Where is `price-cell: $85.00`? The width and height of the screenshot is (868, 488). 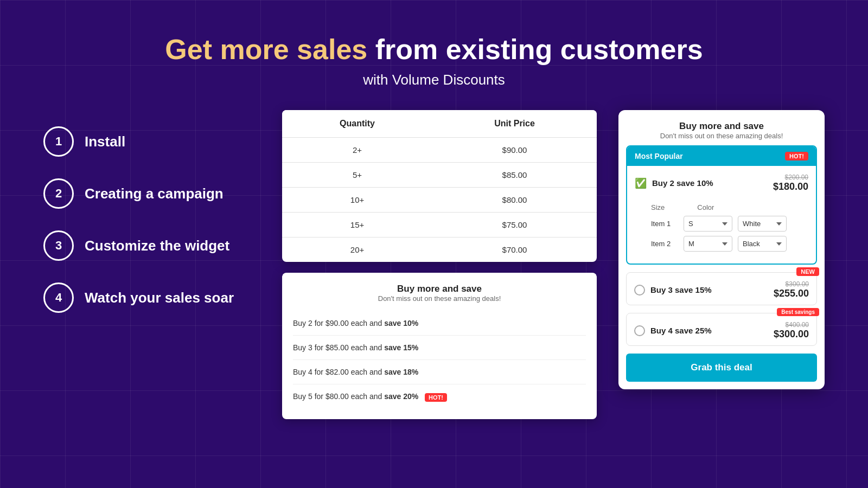 price-cell: $85.00 is located at coordinates (514, 175).